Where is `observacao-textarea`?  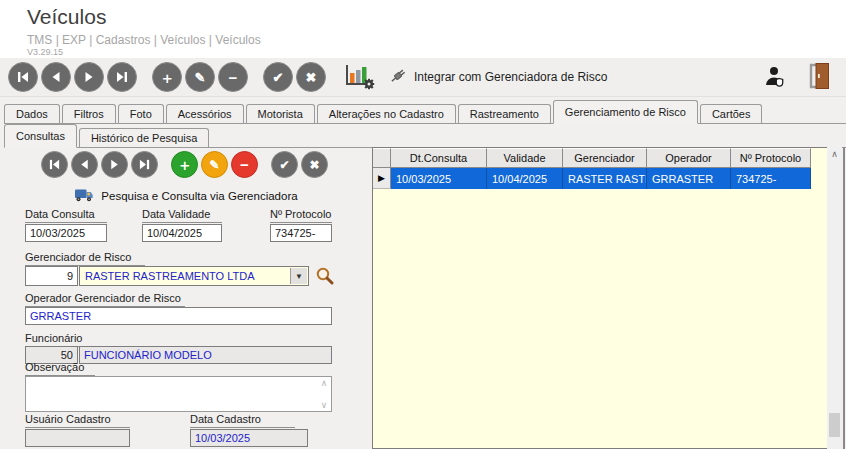
observacao-textarea is located at coordinates (178, 394).